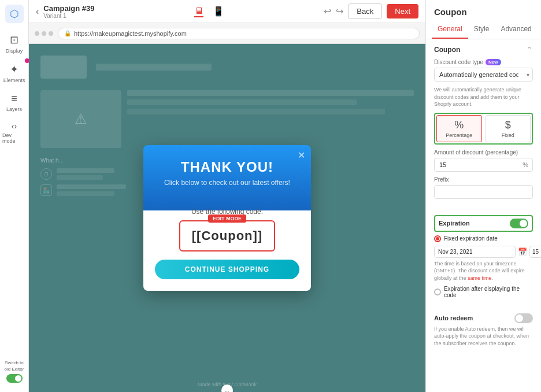 The image size is (541, 392). What do you see at coordinates (239, 34) in the screenshot?
I see `browser-url-bar: 🔒 https://makeupmagictest.myshopify.com` at bounding box center [239, 34].